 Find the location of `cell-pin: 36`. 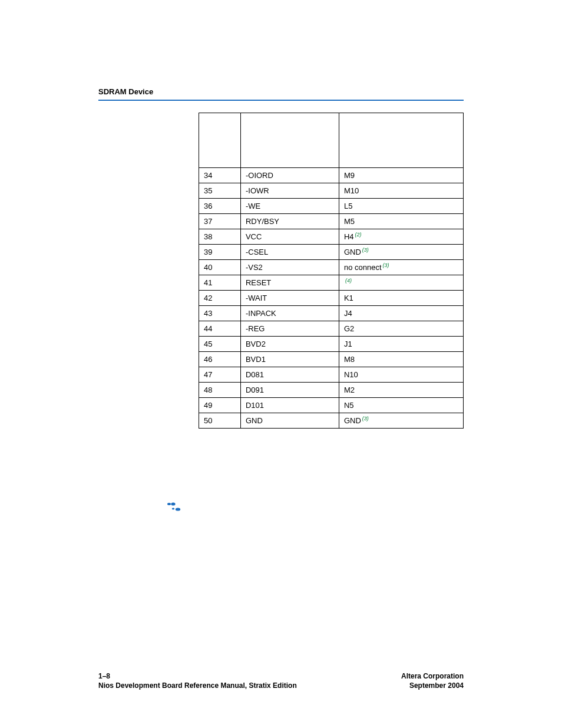

cell-pin: 36 is located at coordinates (220, 206).